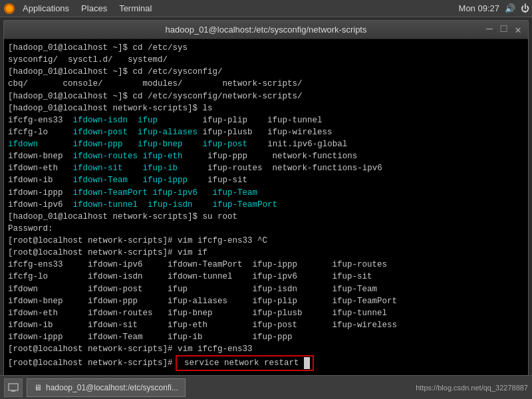  What do you see at coordinates (266, 29) in the screenshot?
I see `window-title: hadoop_01@localhost:/etc/sysconfig/netwo…` at bounding box center [266, 29].